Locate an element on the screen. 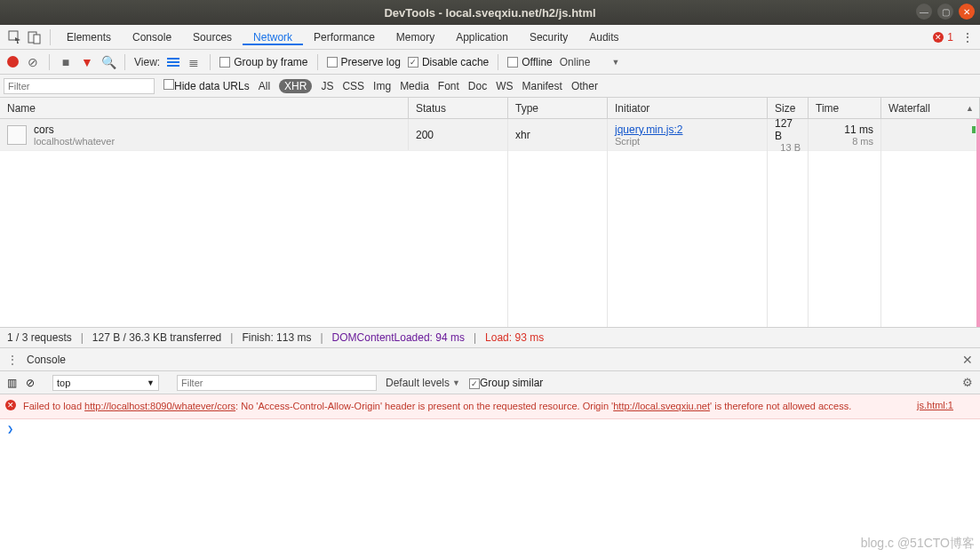 The image size is (980, 557). offline-checkbox: Offline is located at coordinates (530, 62).